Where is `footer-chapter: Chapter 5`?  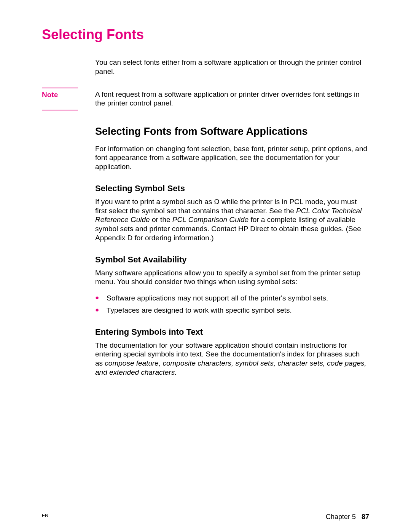 footer-chapter: Chapter 5 is located at coordinates (341, 517).